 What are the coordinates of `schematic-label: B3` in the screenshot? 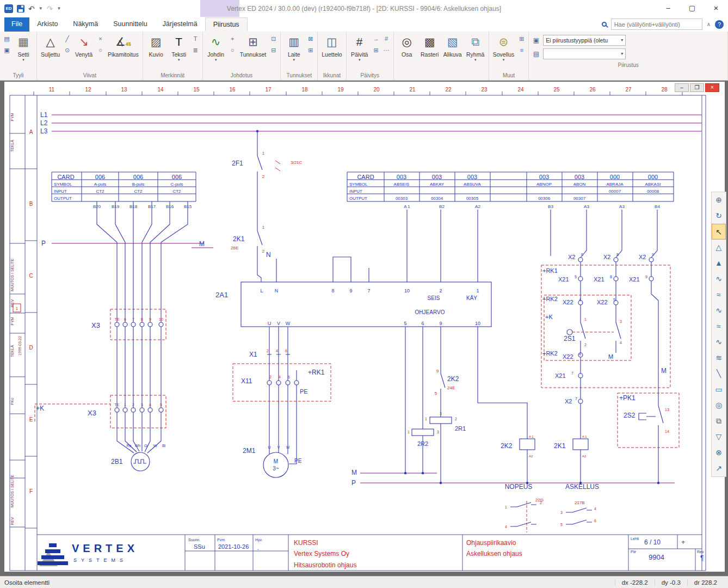 It's located at (551, 207).